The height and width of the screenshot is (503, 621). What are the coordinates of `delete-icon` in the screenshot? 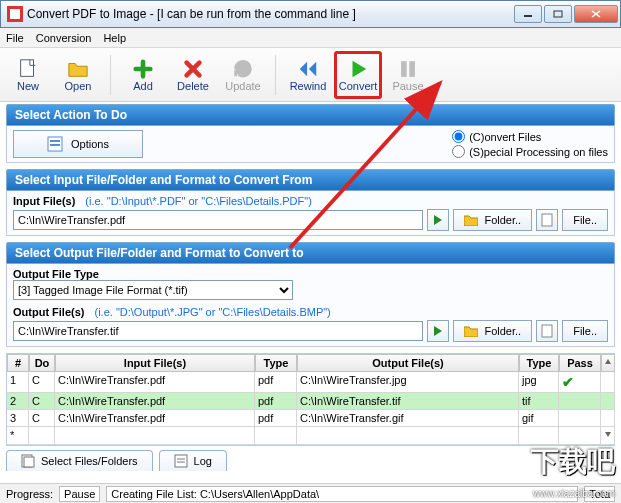 It's located at (193, 69).